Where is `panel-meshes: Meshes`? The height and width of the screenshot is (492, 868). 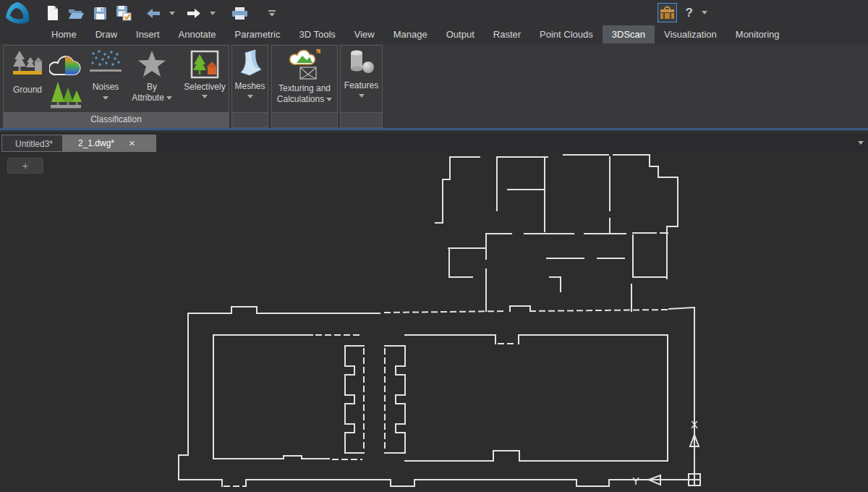
panel-meshes: Meshes is located at coordinates (250, 87).